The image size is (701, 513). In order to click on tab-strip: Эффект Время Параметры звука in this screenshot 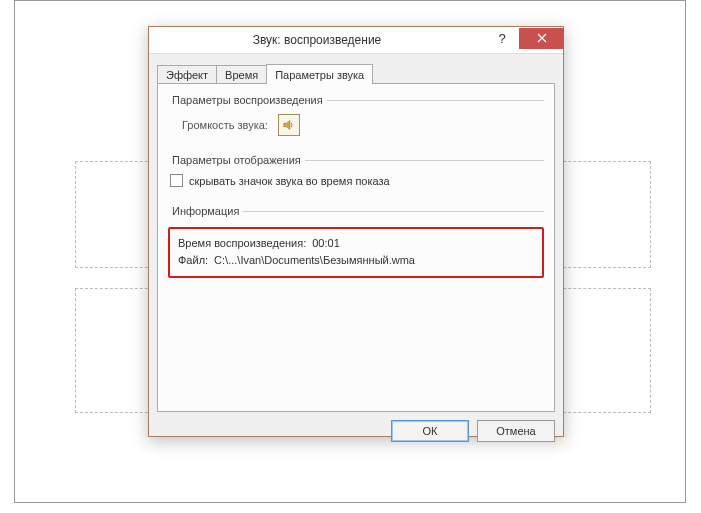, I will do `click(356, 69)`.